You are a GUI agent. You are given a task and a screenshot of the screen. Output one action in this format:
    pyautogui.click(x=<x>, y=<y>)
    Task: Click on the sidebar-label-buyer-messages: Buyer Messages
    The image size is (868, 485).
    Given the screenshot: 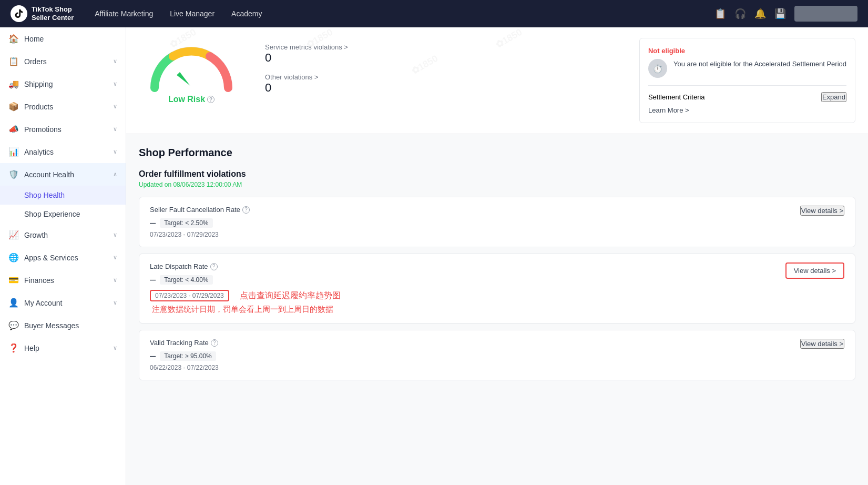 What is the action you would take?
    pyautogui.click(x=52, y=326)
    